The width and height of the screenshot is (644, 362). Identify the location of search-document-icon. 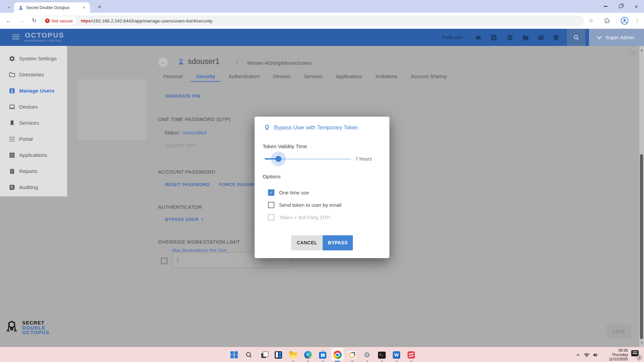
(494, 38).